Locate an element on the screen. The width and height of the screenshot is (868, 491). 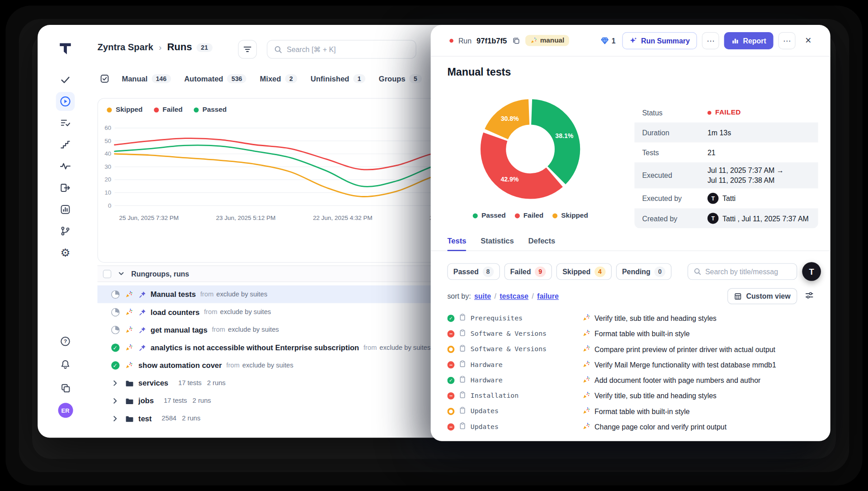
user-avatar: ER is located at coordinates (65, 410).